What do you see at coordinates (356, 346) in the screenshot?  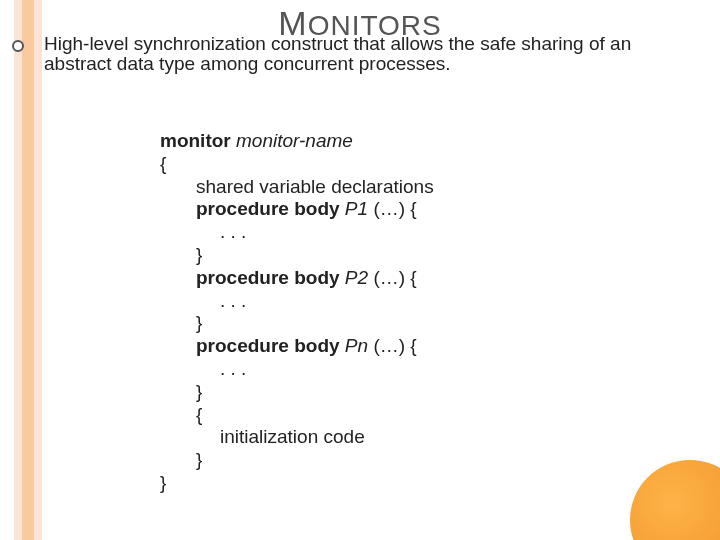 I see `em-pname: Pn` at bounding box center [356, 346].